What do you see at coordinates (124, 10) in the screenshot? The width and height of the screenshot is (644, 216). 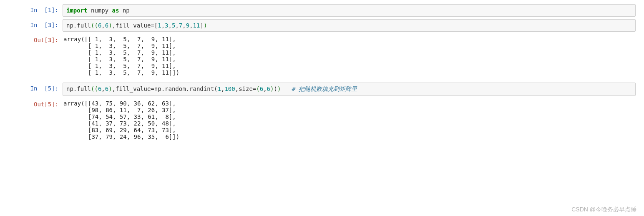 I see `code-token: np` at bounding box center [124, 10].